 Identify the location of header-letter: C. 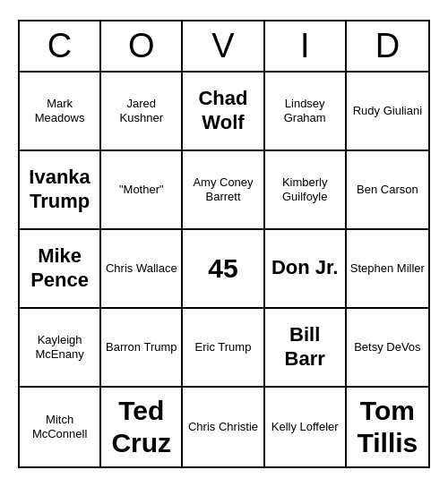
(61, 47).